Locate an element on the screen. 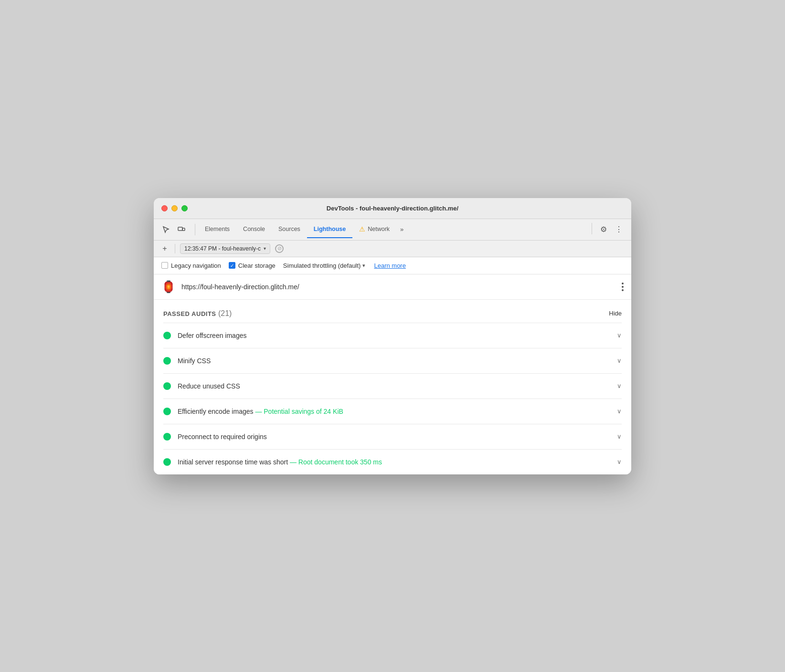 Image resolution: width=785 pixels, height=672 pixels. traffic-lights is located at coordinates (175, 208).